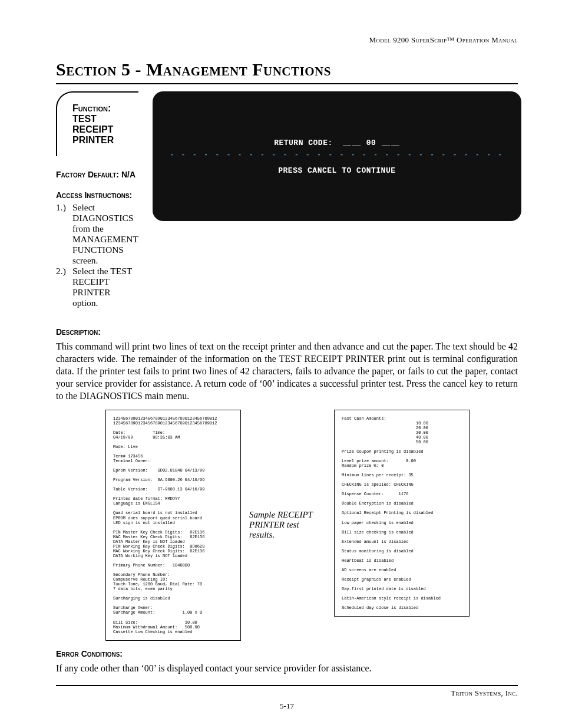 This screenshot has height=728, width=562. What do you see at coordinates (337, 143) in the screenshot?
I see `return-code-row: RETURN CODE: 00` at bounding box center [337, 143].